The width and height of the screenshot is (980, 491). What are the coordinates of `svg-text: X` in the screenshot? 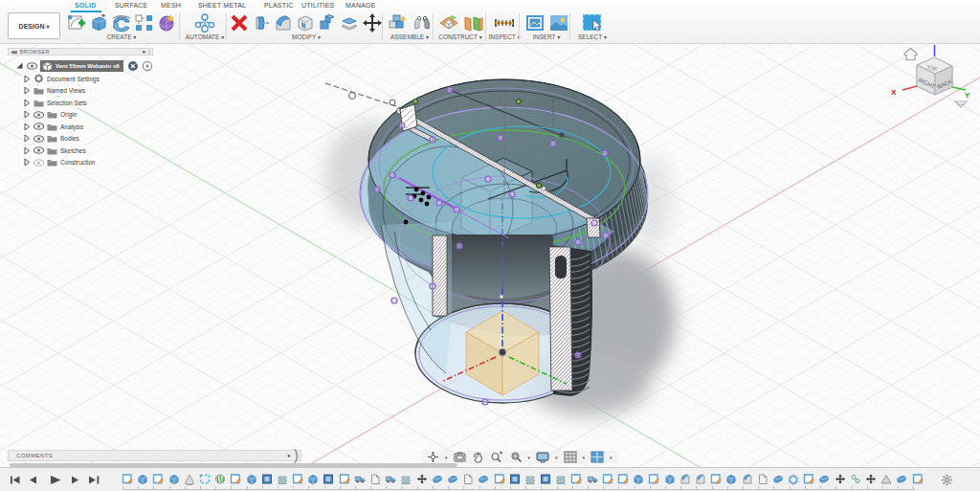 It's located at (894, 92).